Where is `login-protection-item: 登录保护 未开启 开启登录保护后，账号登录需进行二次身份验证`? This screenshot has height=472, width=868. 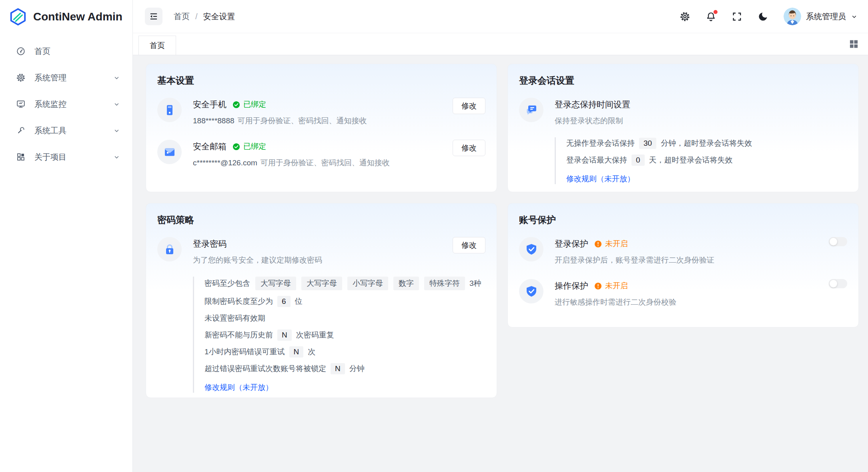 login-protection-item: 登录保护 未开启 开启登录保护后，账号登录需进行二次身份验证 is located at coordinates (683, 251).